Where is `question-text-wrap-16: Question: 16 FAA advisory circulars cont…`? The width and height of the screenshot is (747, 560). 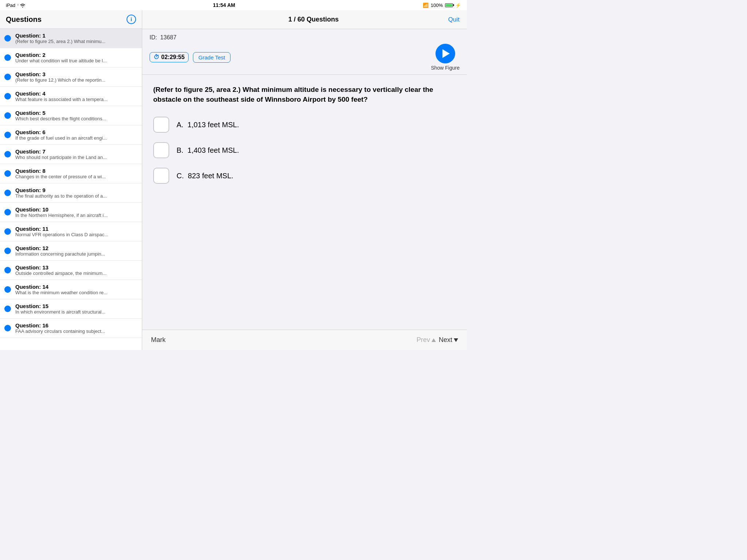
question-text-wrap-16: Question: 16 FAA advisory circulars cont… is located at coordinates (77, 328).